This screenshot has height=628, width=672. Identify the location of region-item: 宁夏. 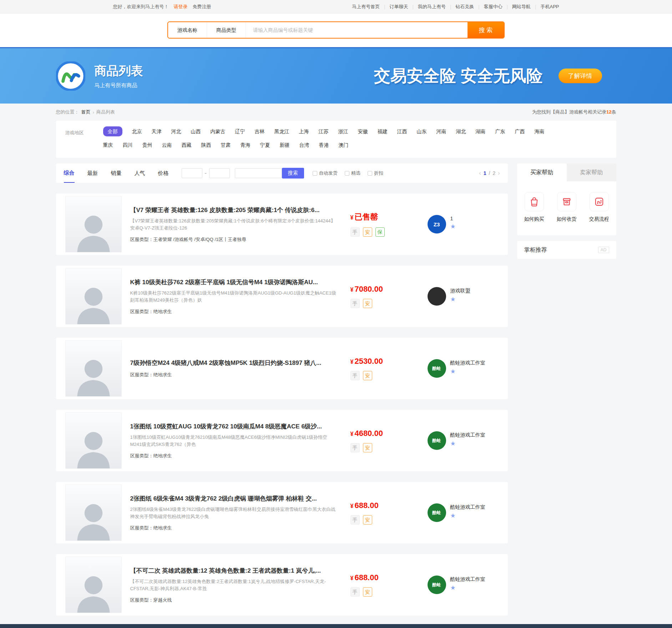
(265, 145).